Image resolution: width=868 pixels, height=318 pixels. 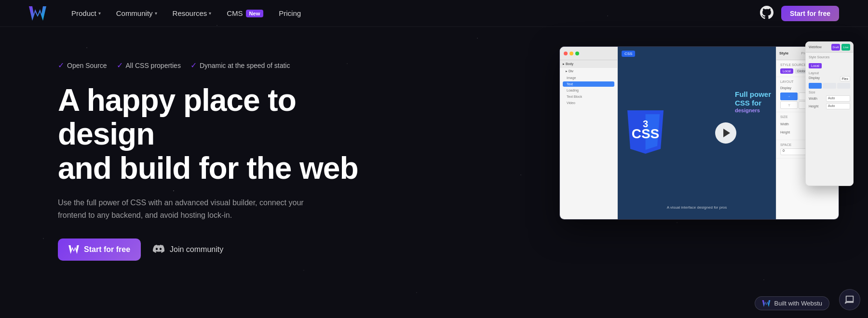 I want to click on nav-item-pricing: Pricing, so click(x=290, y=13).